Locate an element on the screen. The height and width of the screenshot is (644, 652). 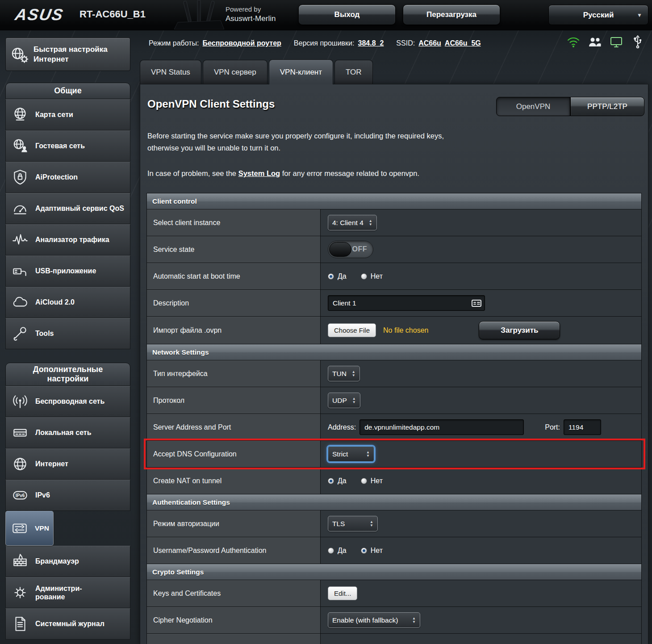
keys-certificates-row: Keys and Certificates Edit... is located at coordinates (394, 594).